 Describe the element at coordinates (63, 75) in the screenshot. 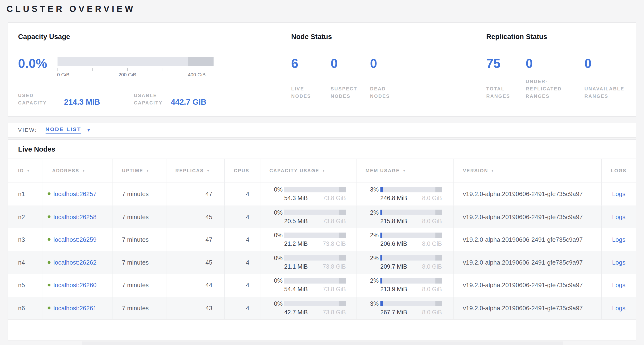

I see `axis-tick-label: 0 GiB` at that location.